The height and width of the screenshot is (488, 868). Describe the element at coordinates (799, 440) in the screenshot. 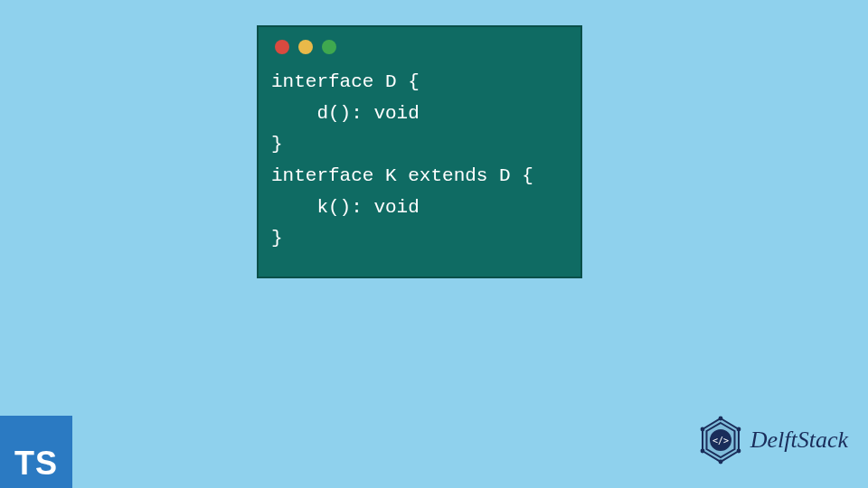

I see `brand-name: DelftStack` at that location.